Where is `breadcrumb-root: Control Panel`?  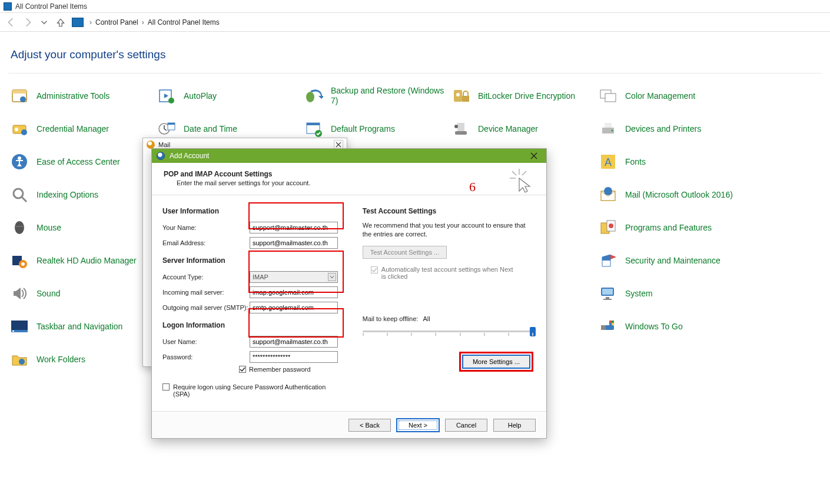 breadcrumb-root: Control Panel is located at coordinates (117, 22).